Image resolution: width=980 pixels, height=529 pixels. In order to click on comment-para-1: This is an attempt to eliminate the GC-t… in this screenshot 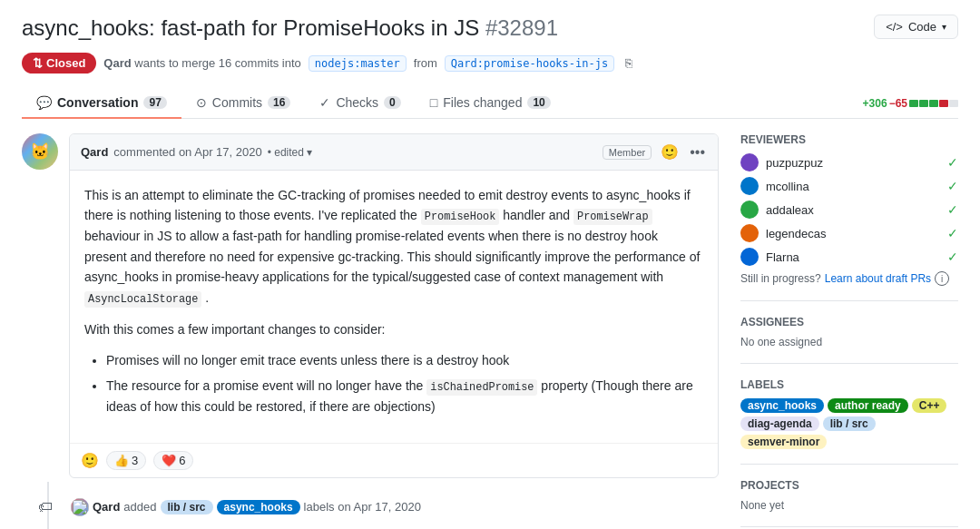, I will do `click(394, 247)`.